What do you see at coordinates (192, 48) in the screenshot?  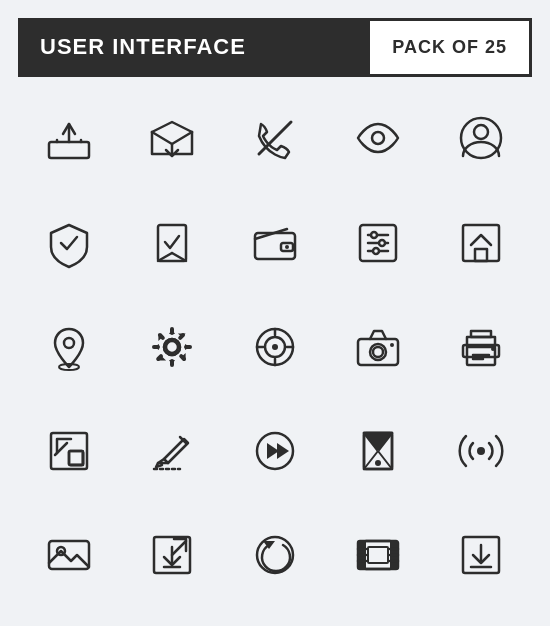 I see `header-title: USER INTERFACE` at bounding box center [192, 48].